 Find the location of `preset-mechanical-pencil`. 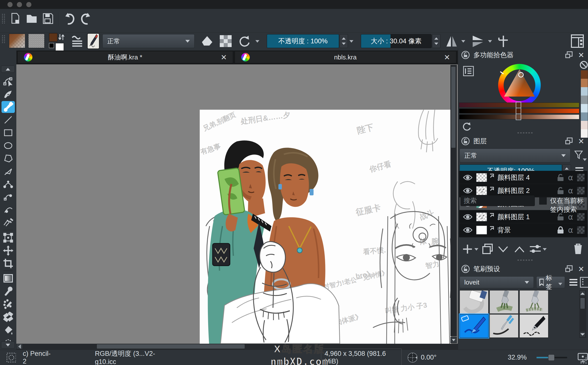

preset-mechanical-pencil is located at coordinates (504, 326).